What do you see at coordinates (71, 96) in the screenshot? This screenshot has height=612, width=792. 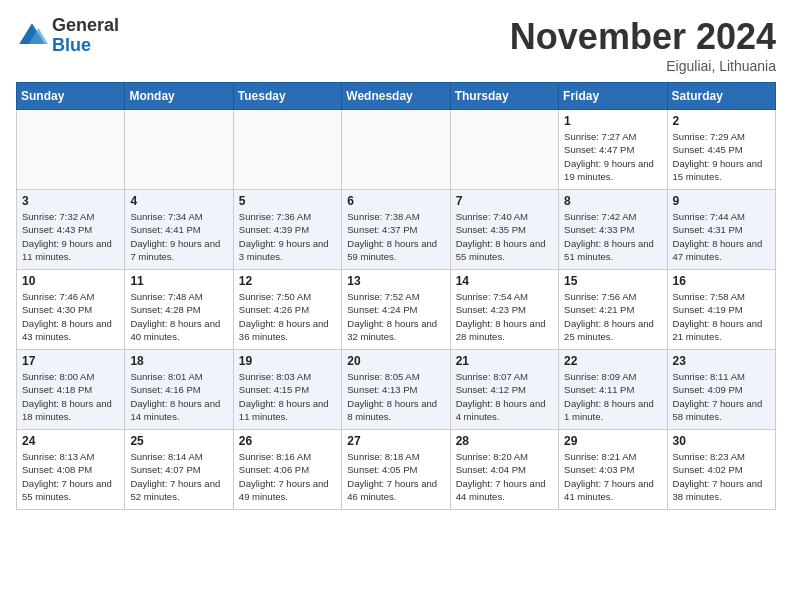 I see `weekday-header-sunday: Sunday` at bounding box center [71, 96].